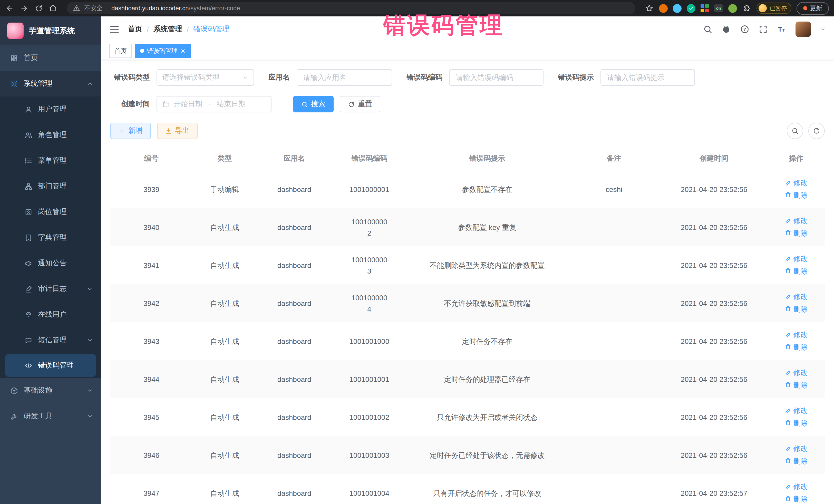  I want to click on font-size-icon: TT, so click(782, 29).